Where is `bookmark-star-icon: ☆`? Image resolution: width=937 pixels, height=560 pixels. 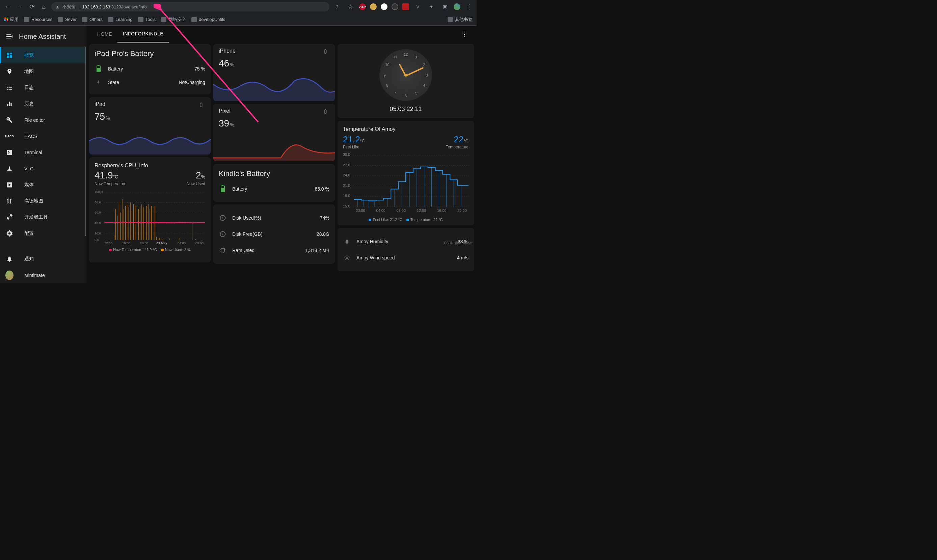
bookmark-star-icon: ☆ is located at coordinates (350, 7).